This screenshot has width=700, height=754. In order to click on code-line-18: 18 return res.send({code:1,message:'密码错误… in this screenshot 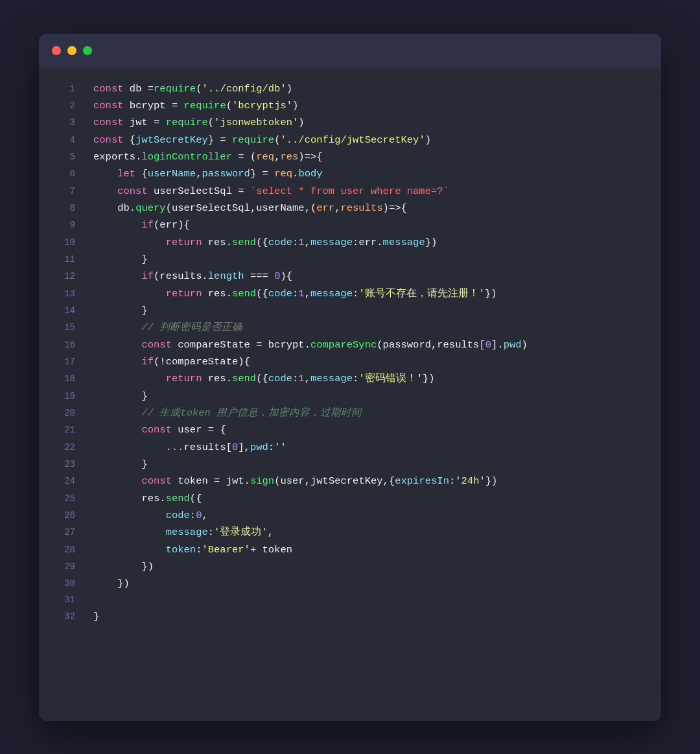, I will do `click(350, 379)`.